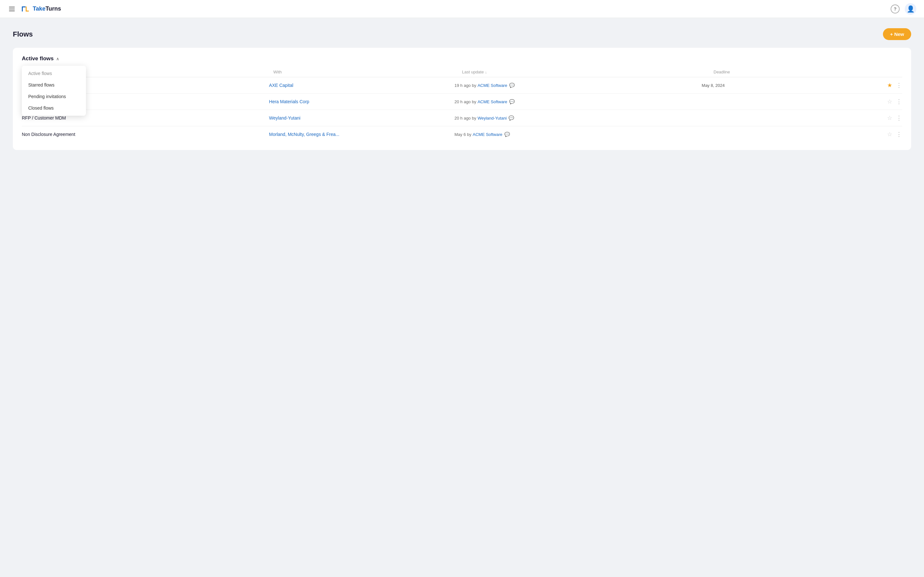 This screenshot has height=577, width=924. Describe the element at coordinates (54, 91) in the screenshot. I see `filter-dropdown: Active flows Starred flows Pending invit…` at that location.